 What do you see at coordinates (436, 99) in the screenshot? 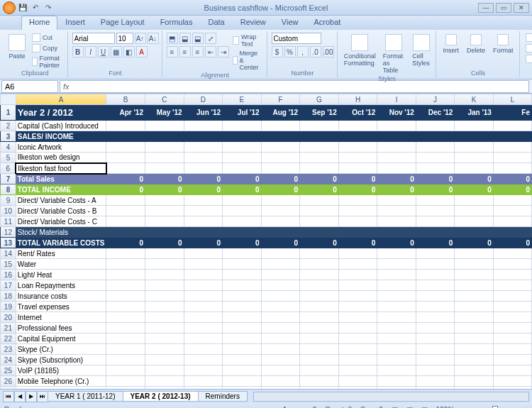
I see `col-header-J: J` at bounding box center [436, 99].